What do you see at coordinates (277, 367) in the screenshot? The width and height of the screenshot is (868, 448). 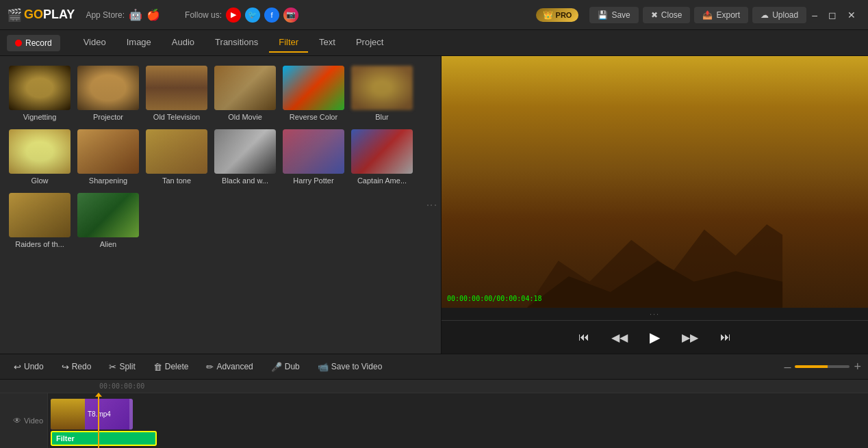 I see `dub-icon: 🎤` at bounding box center [277, 367].